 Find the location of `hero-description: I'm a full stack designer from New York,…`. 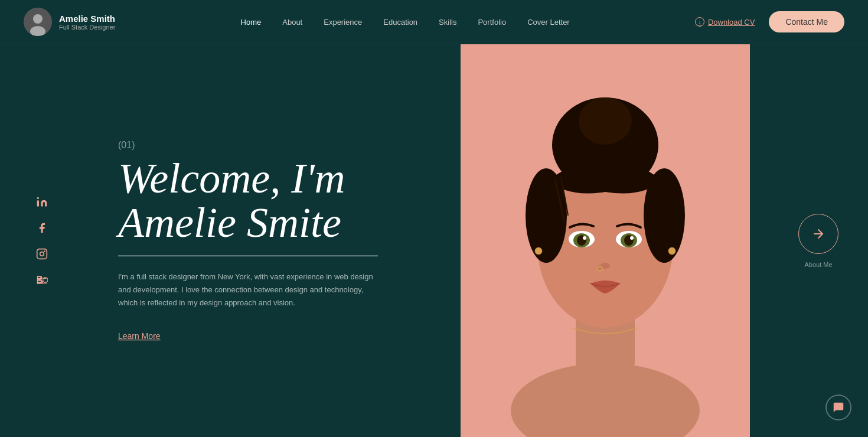

hero-description: I'm a full stack designer from New York,… is located at coordinates (248, 290).